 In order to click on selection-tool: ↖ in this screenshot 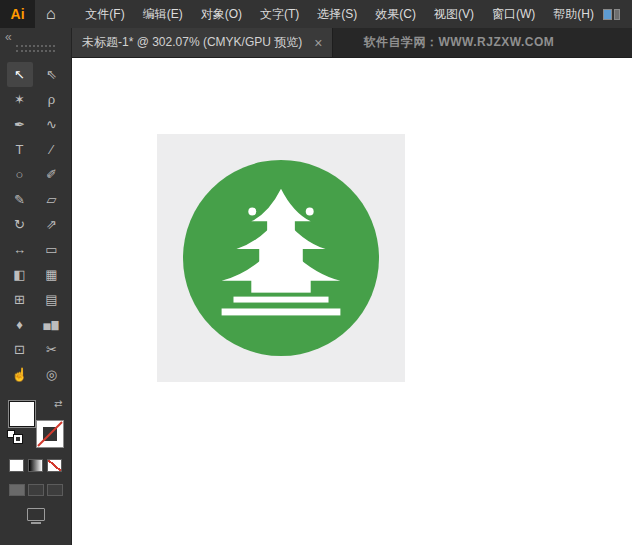, I will do `click(20, 74)`.